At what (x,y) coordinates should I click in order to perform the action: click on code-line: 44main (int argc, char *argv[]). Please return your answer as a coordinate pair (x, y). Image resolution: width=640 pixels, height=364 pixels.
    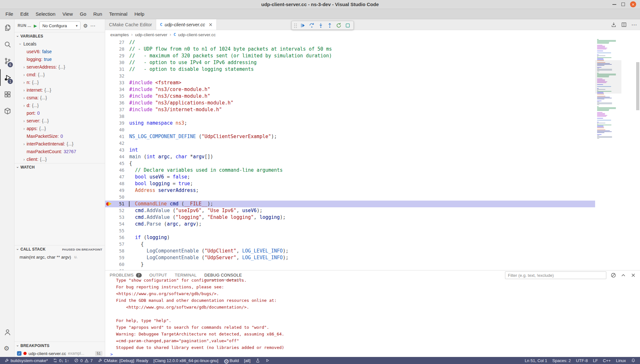
    Looking at the image, I should click on (350, 157).